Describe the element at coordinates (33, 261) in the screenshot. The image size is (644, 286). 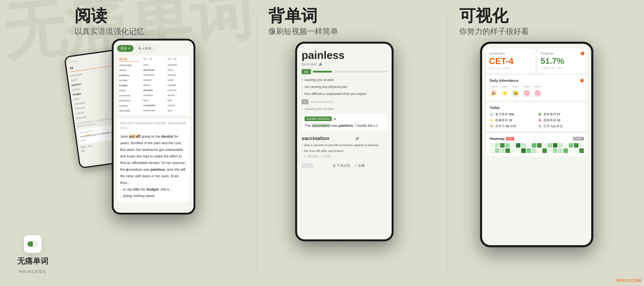
I see `brand-name-chinese: 无痛单词` at that location.